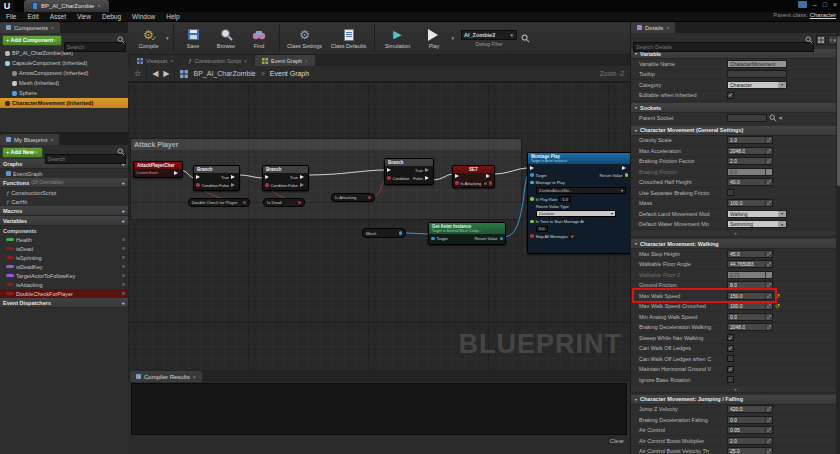 Image resolution: width=840 pixels, height=454 pixels. Describe the element at coordinates (757, 85) in the screenshot. I see `dropdown: Character ▾` at that location.